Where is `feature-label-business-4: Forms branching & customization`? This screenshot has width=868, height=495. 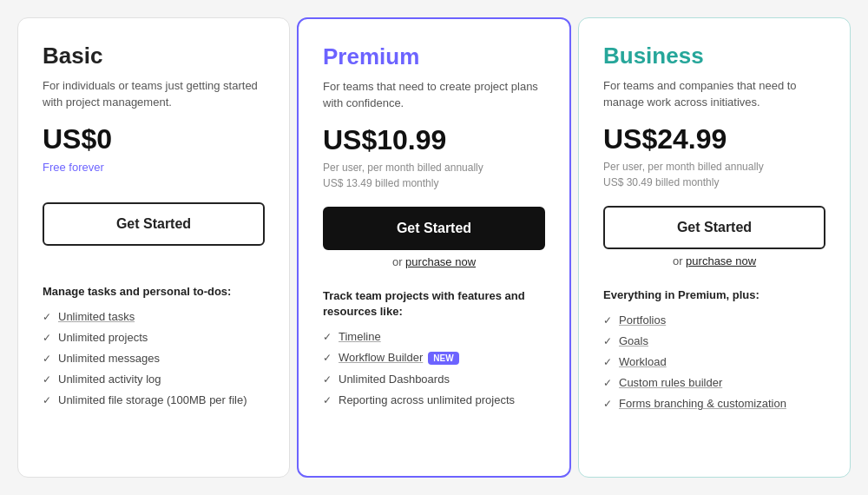
feature-label-business-4: Forms branching & customization is located at coordinates (703, 403).